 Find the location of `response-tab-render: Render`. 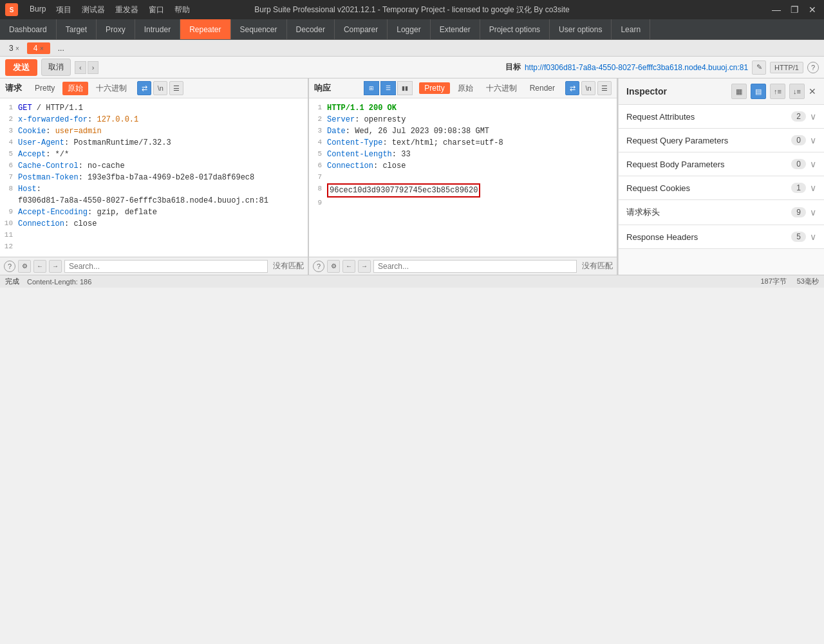

response-tab-render: Render is located at coordinates (542, 88).